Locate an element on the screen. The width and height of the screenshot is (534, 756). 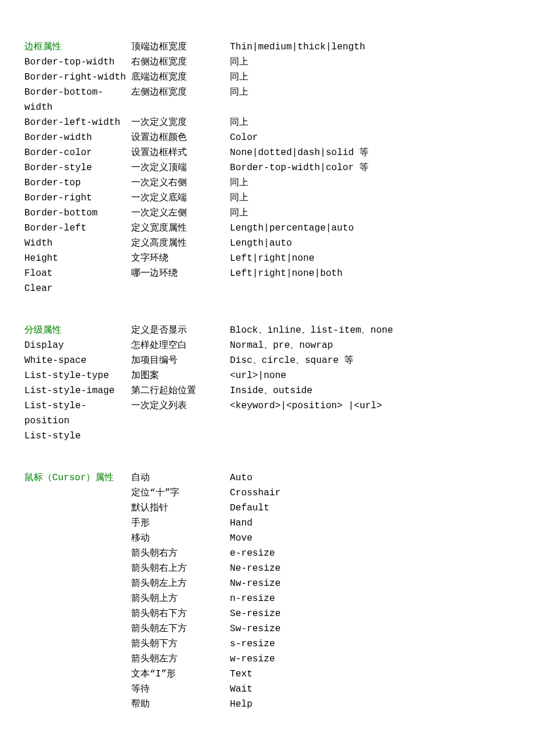
section-heading: 边框属性 is located at coordinates (78, 47).